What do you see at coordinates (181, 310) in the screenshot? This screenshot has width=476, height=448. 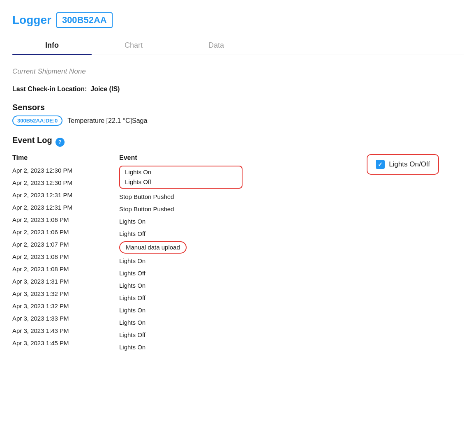 I see `event-row-12: Lights On` at bounding box center [181, 310].